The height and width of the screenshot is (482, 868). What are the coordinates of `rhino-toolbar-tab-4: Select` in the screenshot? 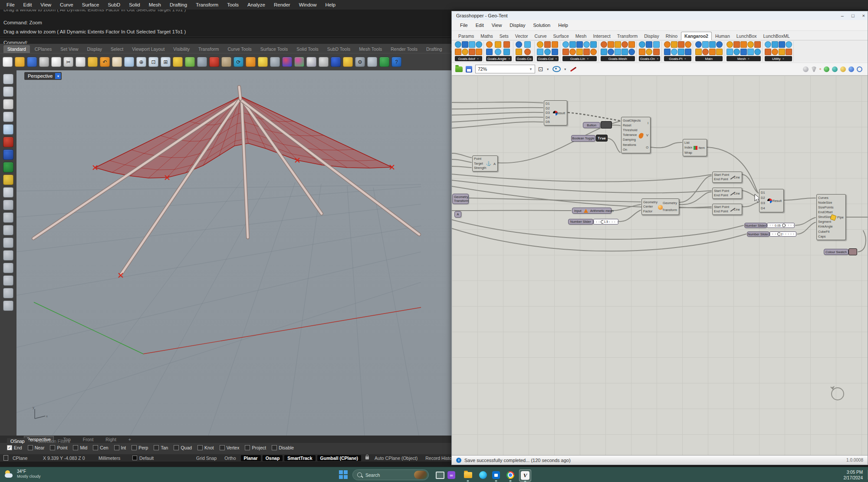 It's located at (117, 49).